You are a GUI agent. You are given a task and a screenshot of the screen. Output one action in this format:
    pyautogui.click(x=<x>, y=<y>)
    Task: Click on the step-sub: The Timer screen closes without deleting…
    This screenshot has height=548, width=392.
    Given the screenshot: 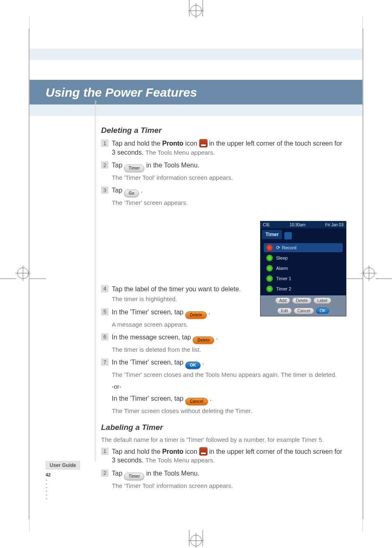 What is the action you would take?
    pyautogui.click(x=229, y=411)
    